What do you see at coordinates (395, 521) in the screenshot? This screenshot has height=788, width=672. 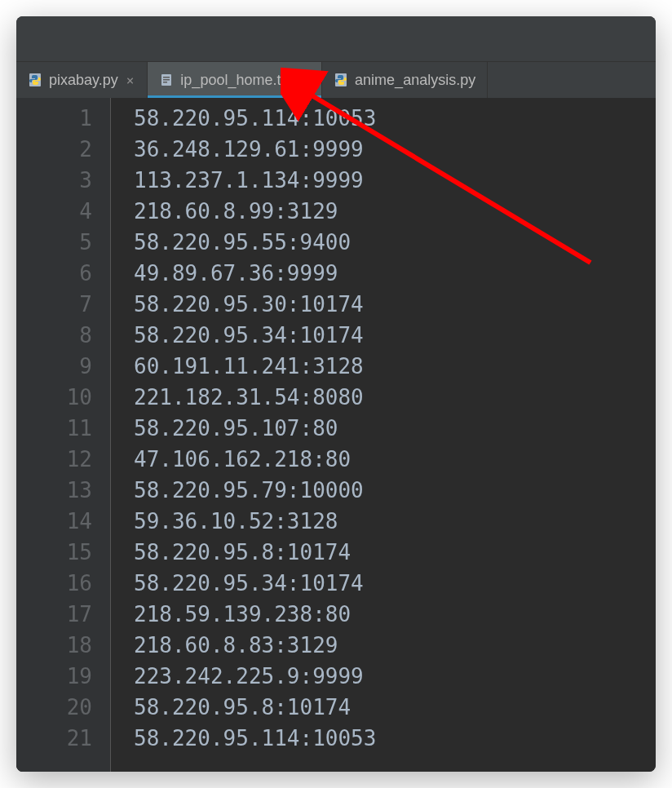 I see `code-line: 59.36.10.52:3128` at bounding box center [395, 521].